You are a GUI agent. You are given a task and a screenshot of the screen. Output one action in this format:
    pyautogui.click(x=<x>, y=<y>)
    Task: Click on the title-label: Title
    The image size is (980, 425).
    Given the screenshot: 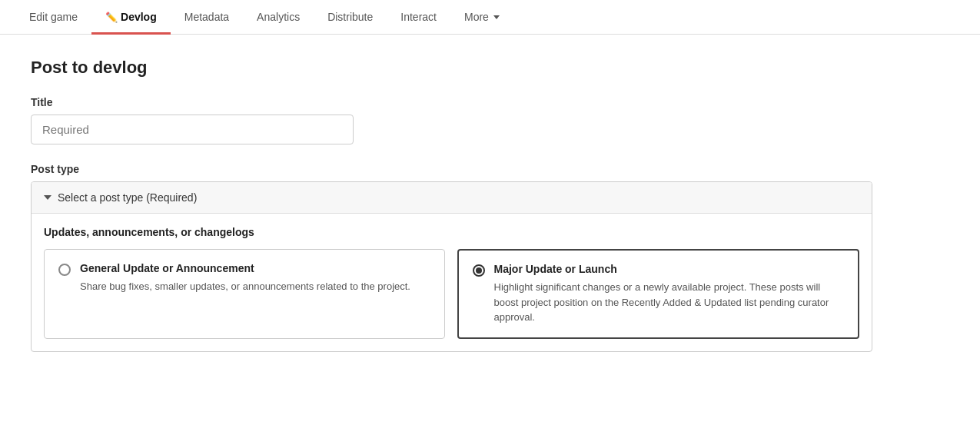 What is the action you would take?
    pyautogui.click(x=490, y=102)
    